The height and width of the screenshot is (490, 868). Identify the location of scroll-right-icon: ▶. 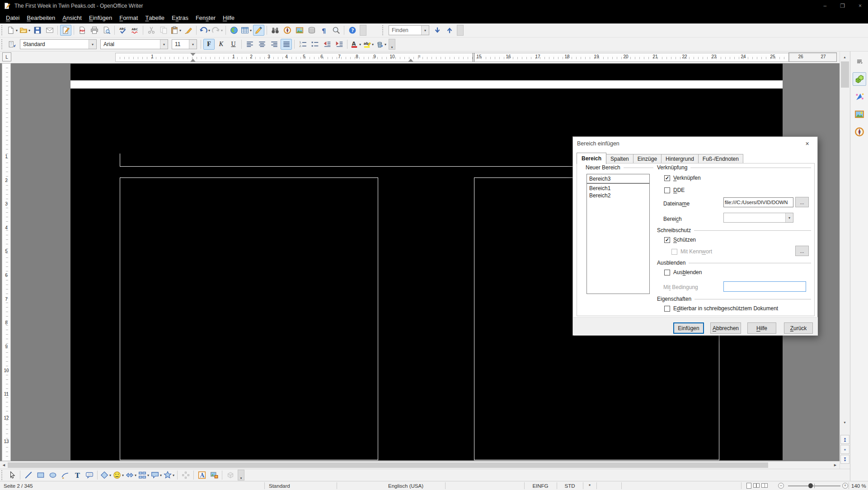
(835, 465).